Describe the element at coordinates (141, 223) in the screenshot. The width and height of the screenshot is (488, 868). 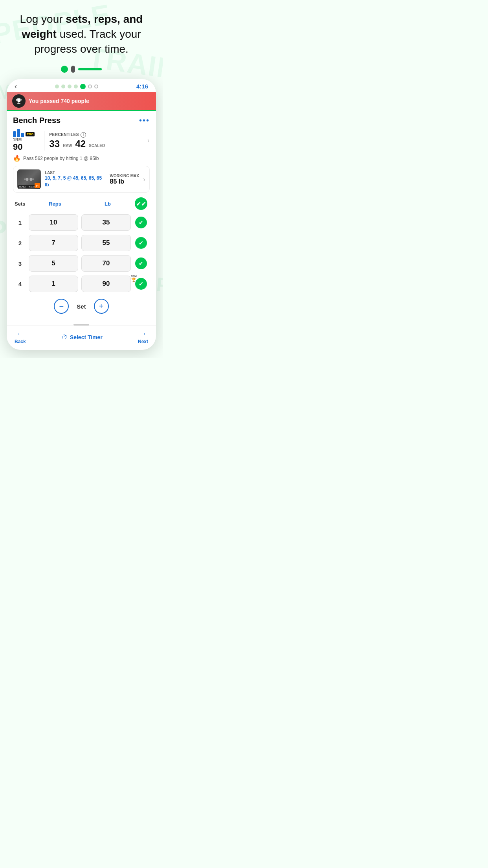
I see `check-button-1: ✔` at that location.